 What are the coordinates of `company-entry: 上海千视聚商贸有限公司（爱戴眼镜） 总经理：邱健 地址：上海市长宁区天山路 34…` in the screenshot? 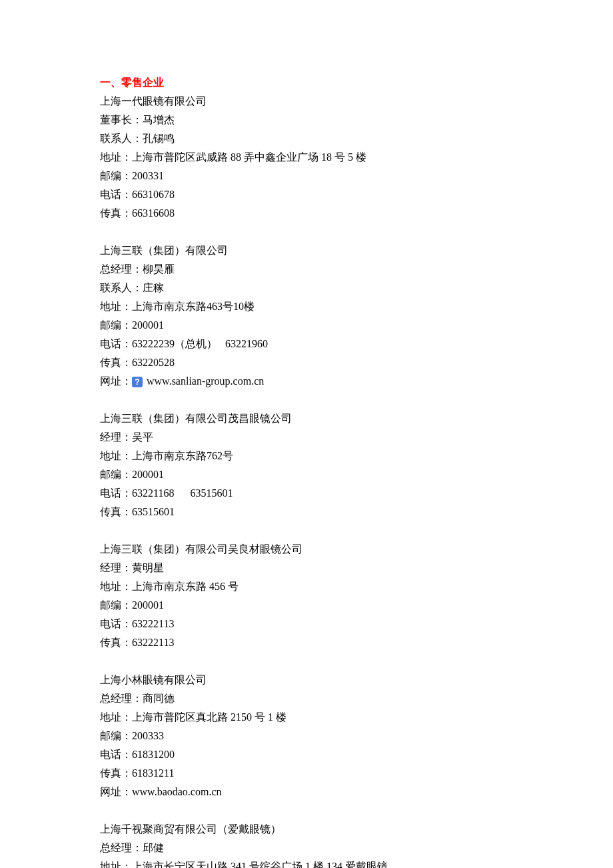 It's located at (306, 844).